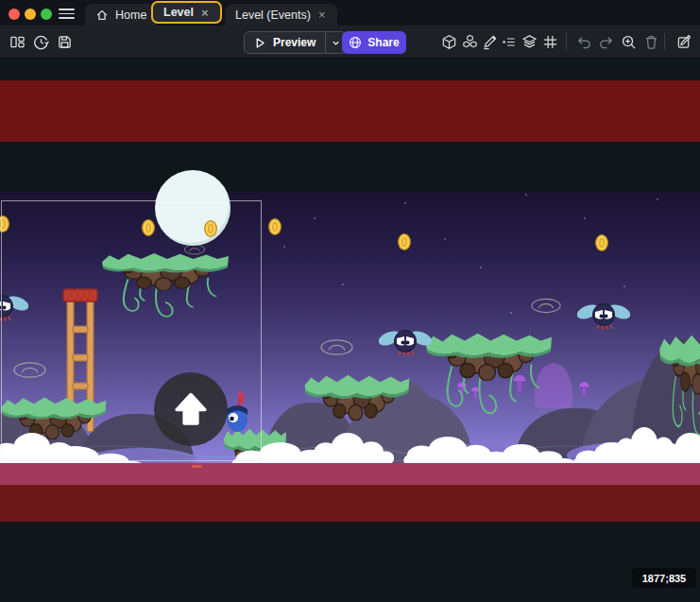 This screenshot has width=700, height=602. What do you see at coordinates (46, 14) in the screenshot?
I see `window-zoom-button` at bounding box center [46, 14].